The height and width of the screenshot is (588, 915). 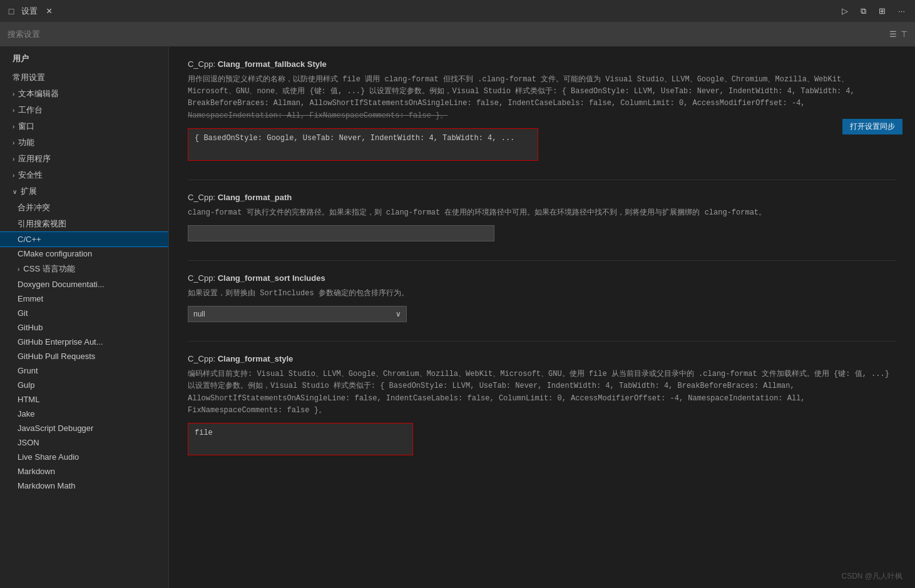 I want to click on sidebar-item-grunt: Grunt, so click(x=84, y=370).